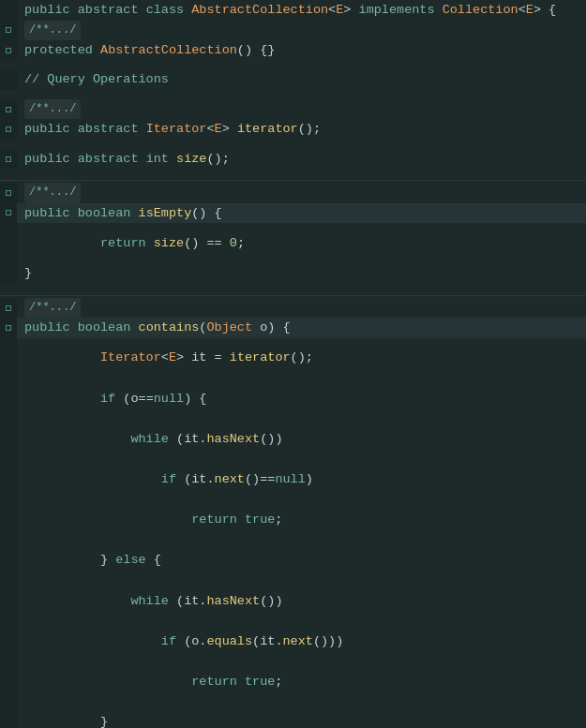 Image resolution: width=586 pixels, height=728 pixels. What do you see at coordinates (47, 10) in the screenshot?
I see `keyword-public: public` at bounding box center [47, 10].